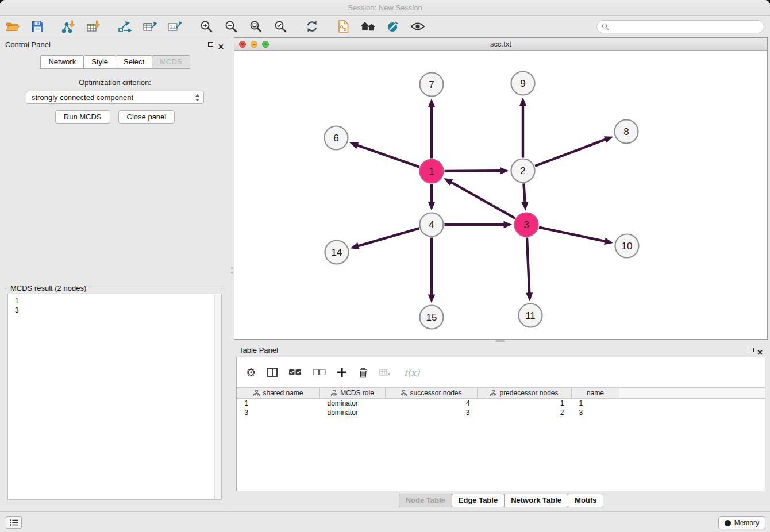 The height and width of the screenshot is (532, 770). What do you see at coordinates (385, 8) in the screenshot?
I see `window-titlebar: Session: New Session` at bounding box center [385, 8].